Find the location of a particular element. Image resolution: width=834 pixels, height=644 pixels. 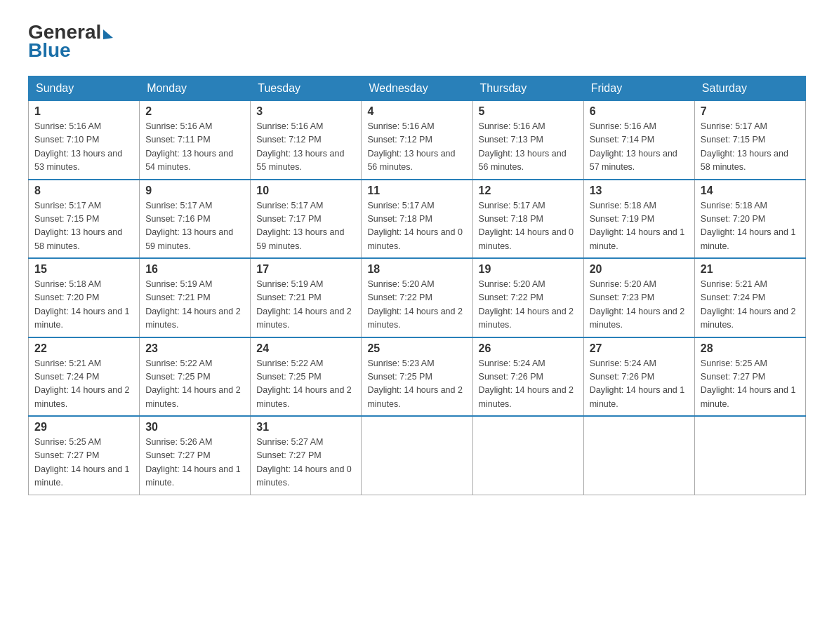

day-info: Sunrise: 5:26 AM Sunset: 7:27 PM Dayligh… is located at coordinates (195, 463).